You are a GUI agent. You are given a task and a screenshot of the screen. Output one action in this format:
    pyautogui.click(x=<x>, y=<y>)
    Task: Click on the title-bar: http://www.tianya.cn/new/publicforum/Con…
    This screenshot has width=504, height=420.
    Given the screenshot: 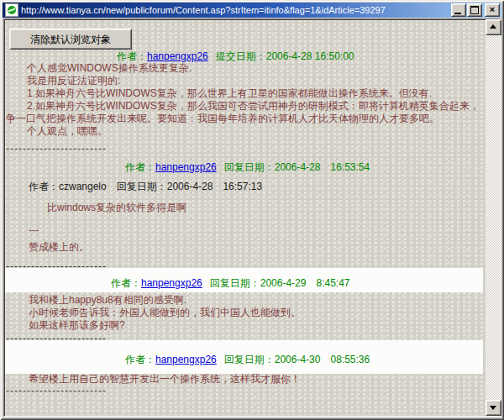 What is the action you would take?
    pyautogui.click(x=252, y=10)
    